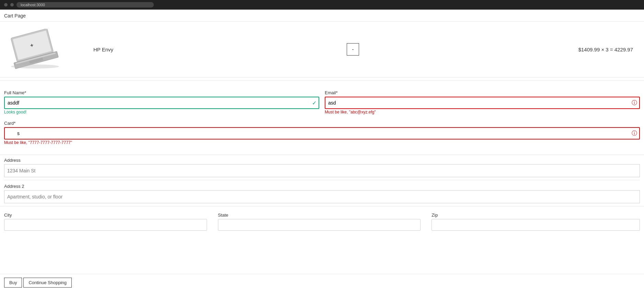 Image resolution: width=644 pixels, height=291 pixels. Describe the element at coordinates (322, 186) in the screenshot. I see `address2-label: Address 2` at that location.